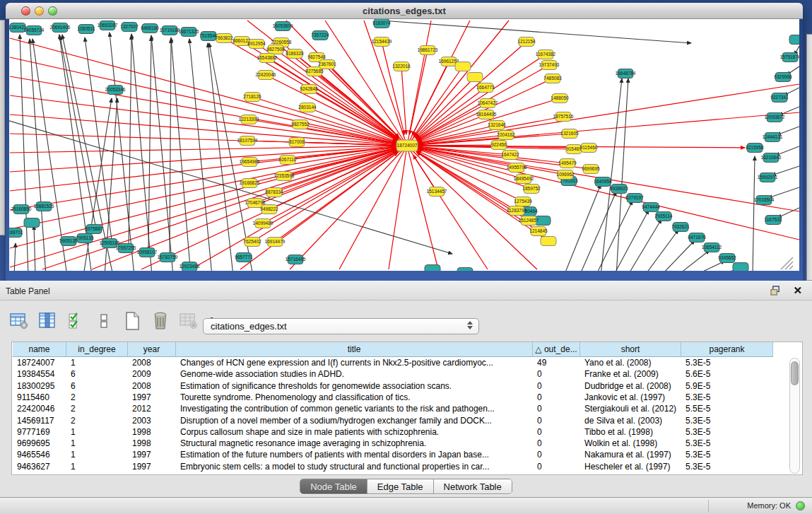  What do you see at coordinates (152, 349) in the screenshot?
I see `column-header-year: year` at bounding box center [152, 349].